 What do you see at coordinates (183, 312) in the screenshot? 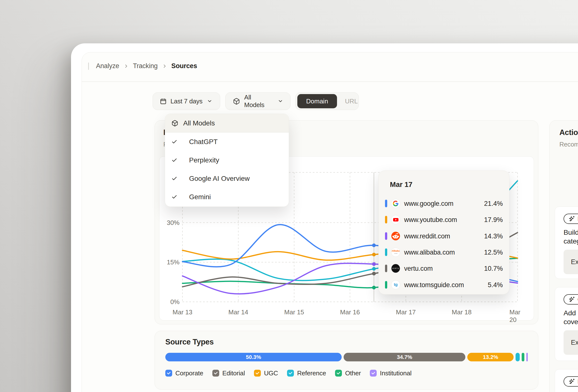
I see `x-axis-tick: Mar 13` at bounding box center [183, 312].